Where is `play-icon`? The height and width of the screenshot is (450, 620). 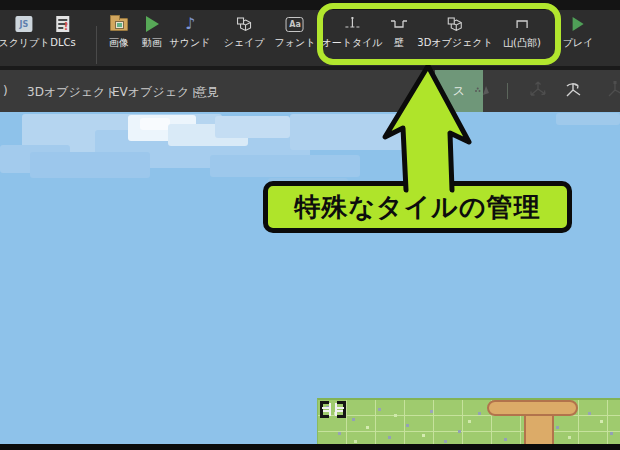
play-icon is located at coordinates (578, 24).